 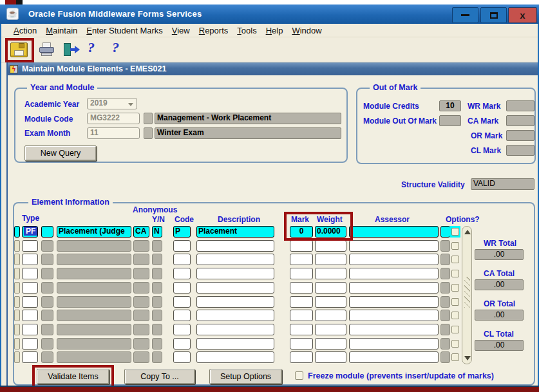 What do you see at coordinates (182, 274) in the screenshot?
I see `cell-code-row4` at bounding box center [182, 274].